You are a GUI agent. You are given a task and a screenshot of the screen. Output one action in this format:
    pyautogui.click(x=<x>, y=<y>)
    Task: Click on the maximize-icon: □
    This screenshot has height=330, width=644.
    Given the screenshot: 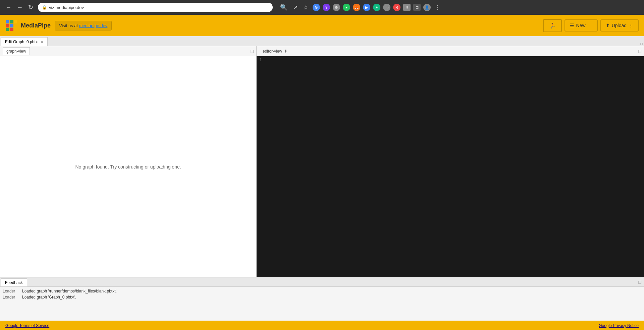 What is the action you would take?
    pyautogui.click(x=641, y=44)
    